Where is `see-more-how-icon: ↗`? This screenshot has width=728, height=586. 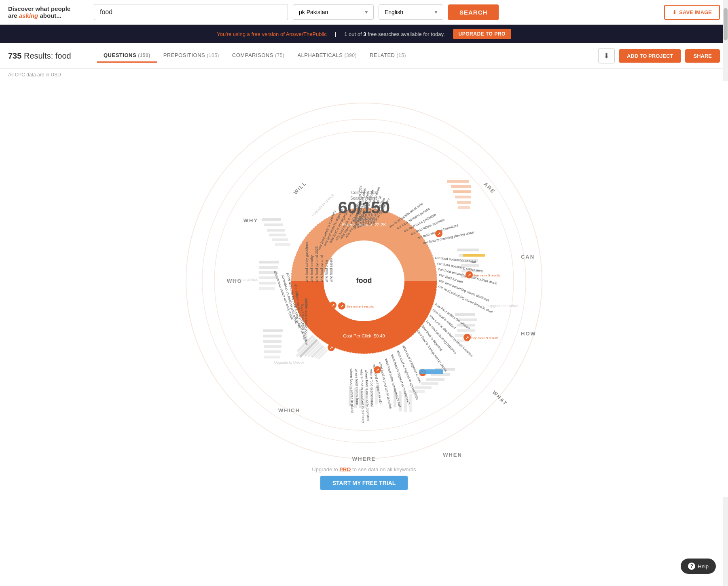
see-more-how-icon: ↗ is located at coordinates (467, 338).